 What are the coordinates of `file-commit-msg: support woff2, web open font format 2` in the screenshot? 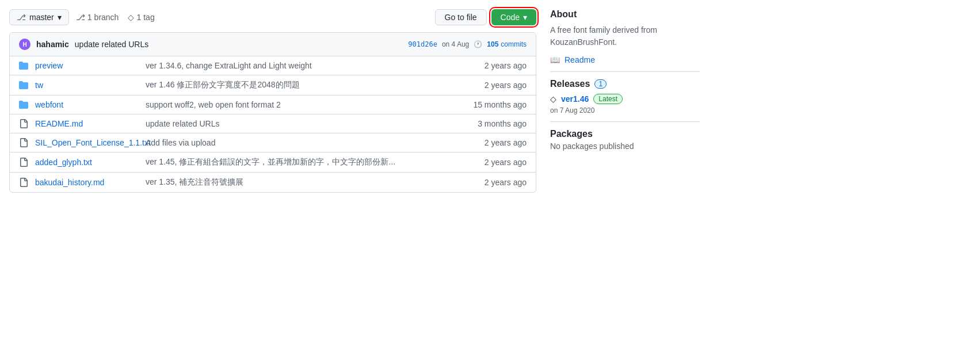 It's located at (298, 105).